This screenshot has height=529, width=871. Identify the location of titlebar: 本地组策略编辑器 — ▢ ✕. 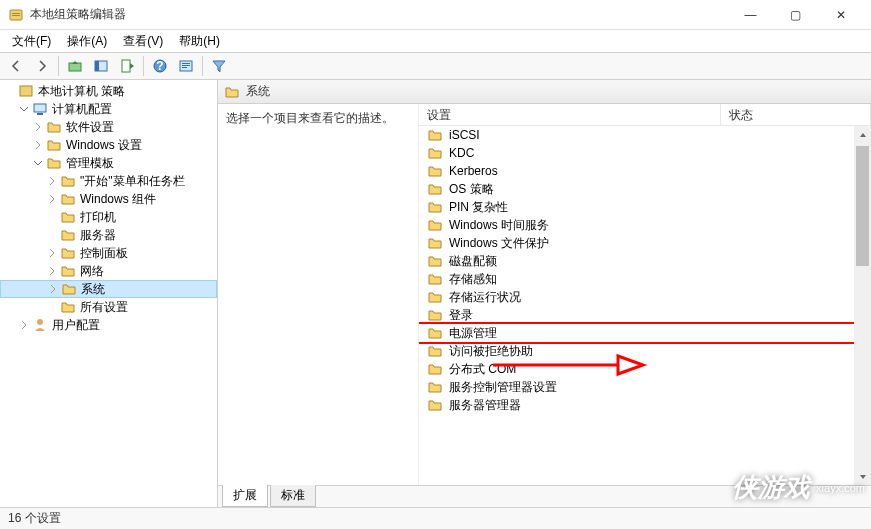
(436, 15).